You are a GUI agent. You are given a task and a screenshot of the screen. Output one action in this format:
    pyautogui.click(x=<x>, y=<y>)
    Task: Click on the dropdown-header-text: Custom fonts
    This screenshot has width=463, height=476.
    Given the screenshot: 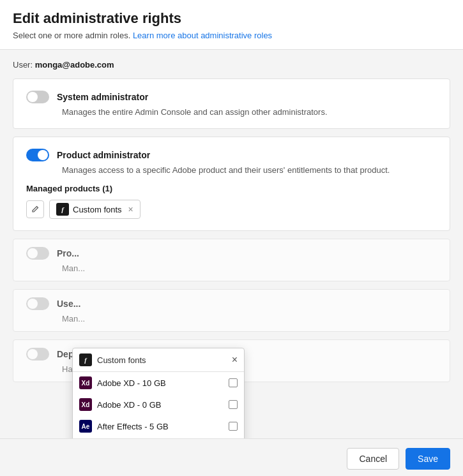 What is the action you would take?
    pyautogui.click(x=121, y=360)
    